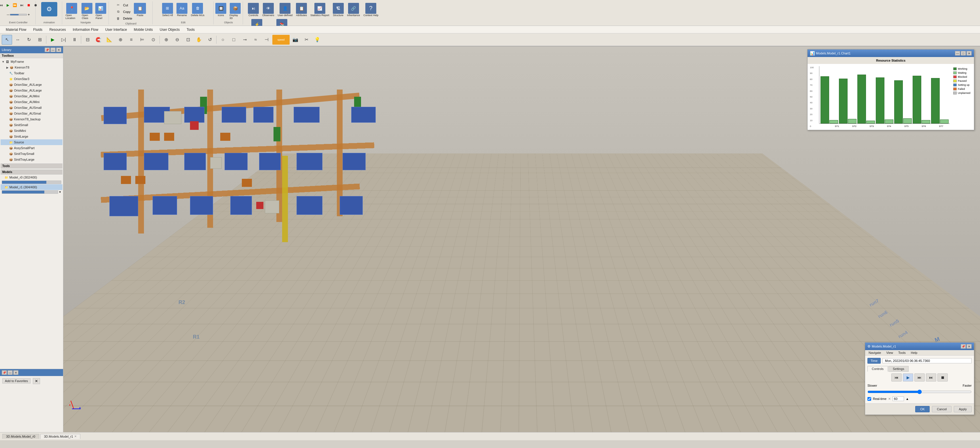 Image resolution: width=980 pixels, height=448 pixels. I want to click on connect-tool-btn: ↔, so click(18, 40).